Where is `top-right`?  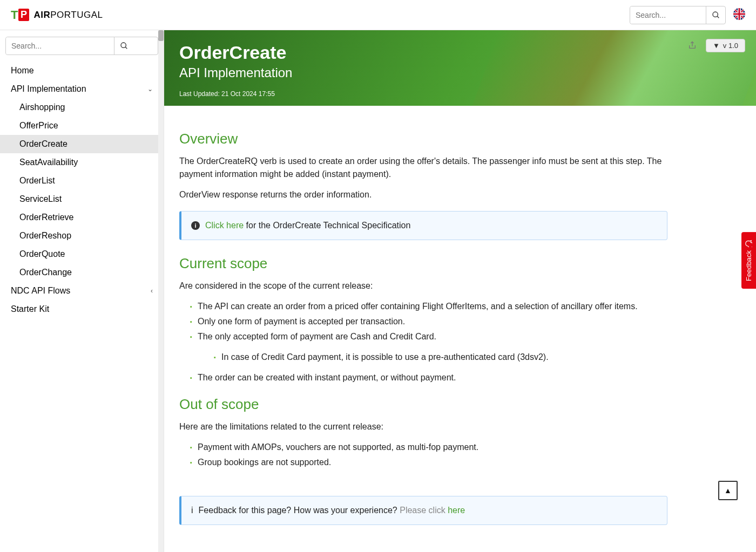 top-right is located at coordinates (687, 15).